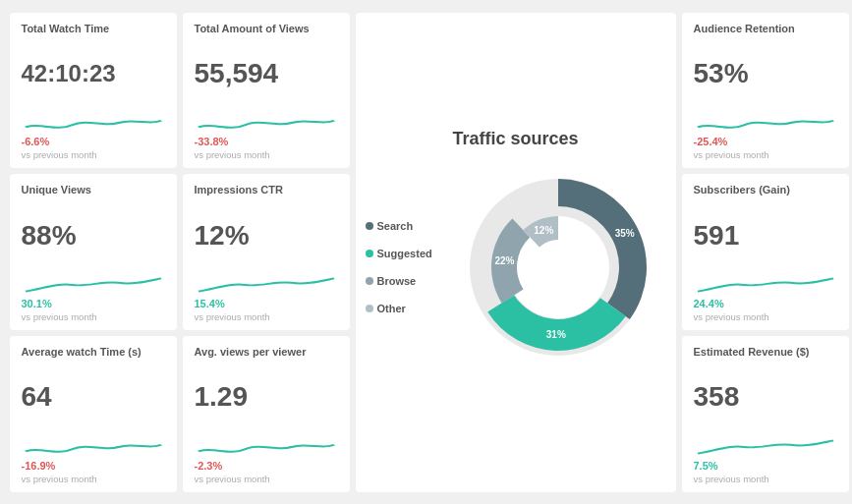 This screenshot has height=504, width=852. What do you see at coordinates (266, 460) in the screenshot?
I see `card-bottom-avg-views-per-viewer: -2.3% vs previous month` at bounding box center [266, 460].